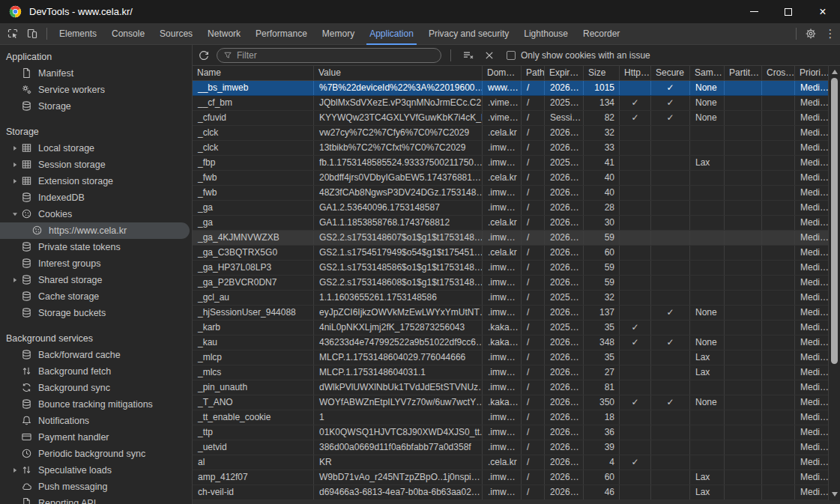 This screenshot has width=840, height=504. Describe the element at coordinates (510, 478) in the screenshot. I see `cookie-row-amp_412f07: amp_412f07W9bD71vAo_r245NTzpZBpO..1j0nsp…` at that location.